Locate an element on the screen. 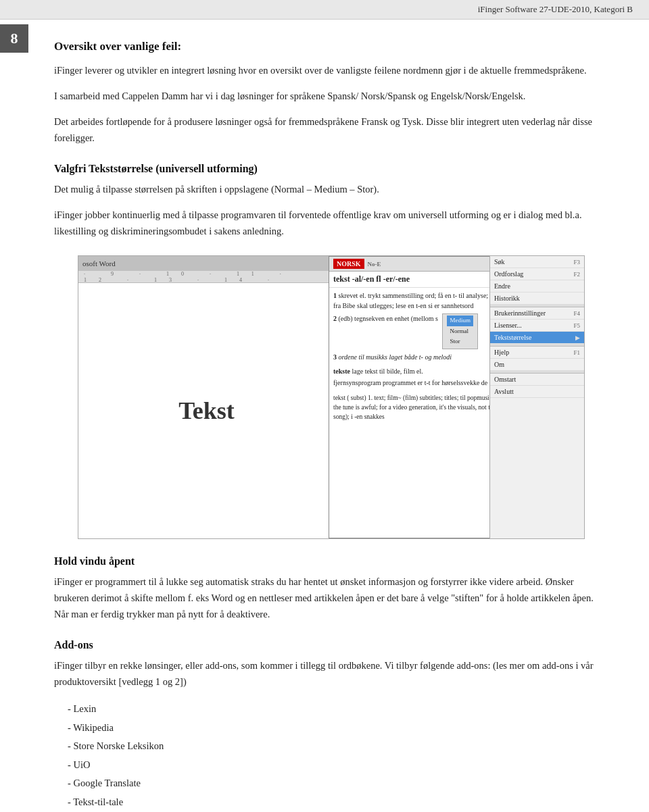 Image resolution: width=649 pixels, height=812 pixels. hold-title: Hold vindu åpent is located at coordinates (331, 561).